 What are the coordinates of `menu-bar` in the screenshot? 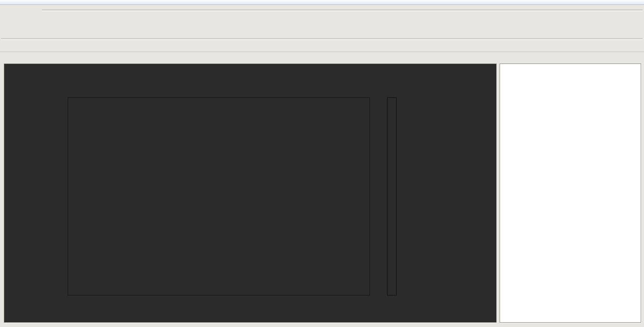 It's located at (322, 2).